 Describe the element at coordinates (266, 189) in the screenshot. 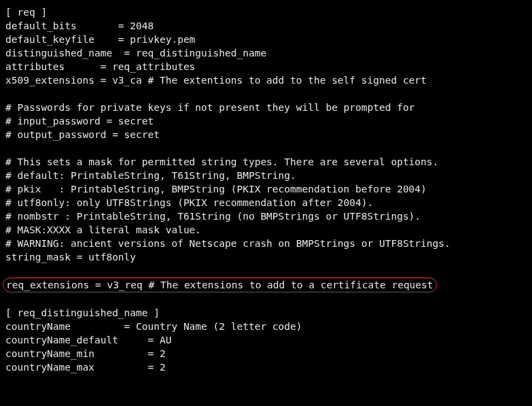

I see `config-line: # pkix : PrintableString, BMPString (PKI…` at that location.